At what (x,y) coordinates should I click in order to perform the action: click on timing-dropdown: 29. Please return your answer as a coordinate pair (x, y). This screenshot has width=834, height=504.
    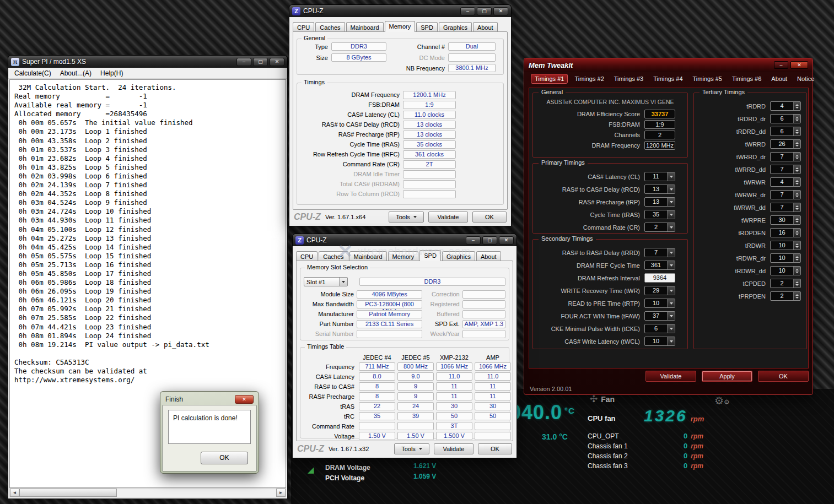
    Looking at the image, I should click on (660, 291).